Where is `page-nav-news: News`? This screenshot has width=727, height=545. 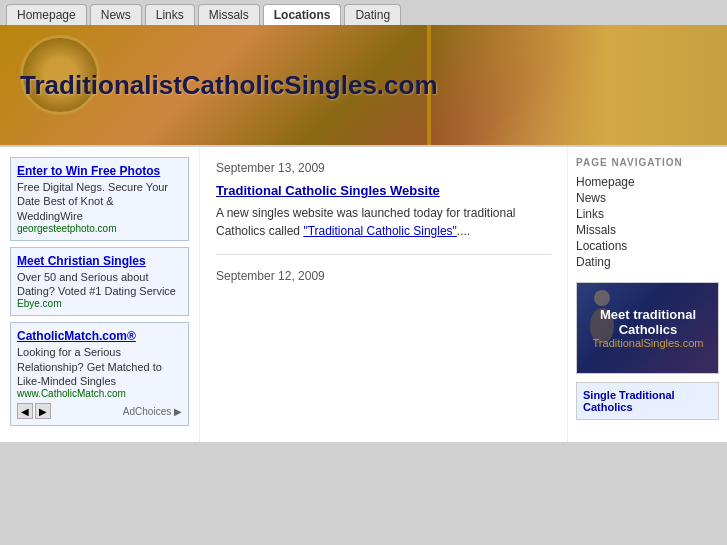 page-nav-news: News is located at coordinates (648, 198).